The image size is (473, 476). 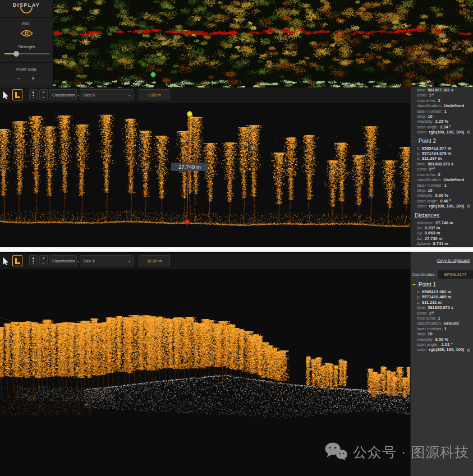 What do you see at coordinates (27, 54) in the screenshot?
I see `strength-slider` at bounding box center [27, 54].